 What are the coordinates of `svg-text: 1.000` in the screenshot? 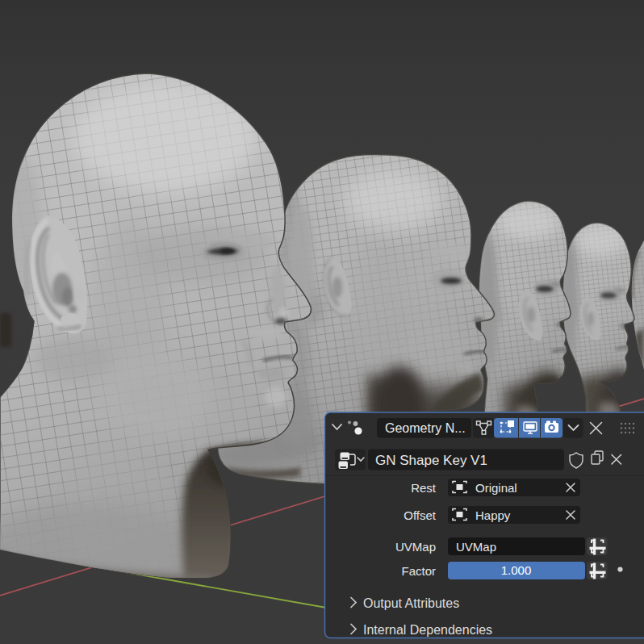 It's located at (516, 570).